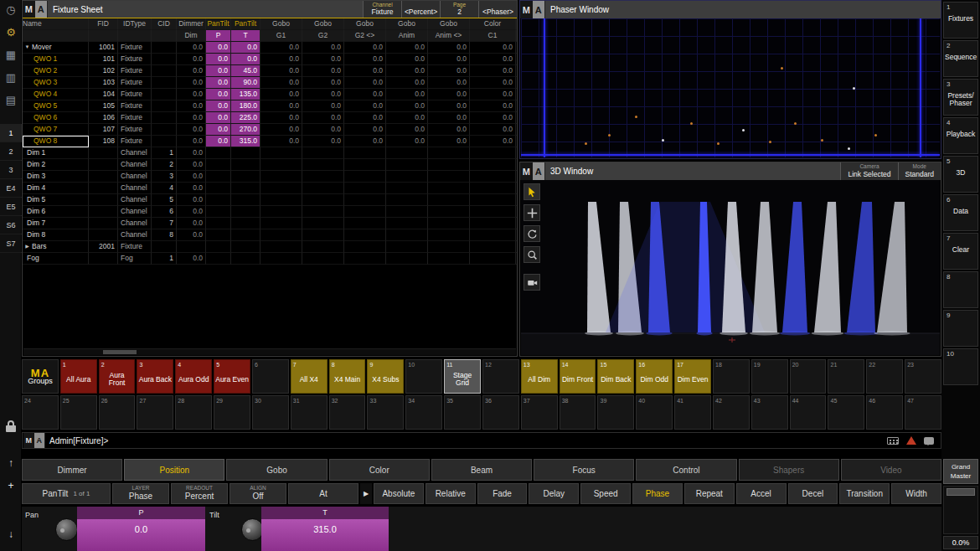  What do you see at coordinates (72, 470) in the screenshot?
I see `preset-tab-dimmer: Dimmer` at bounding box center [72, 470].